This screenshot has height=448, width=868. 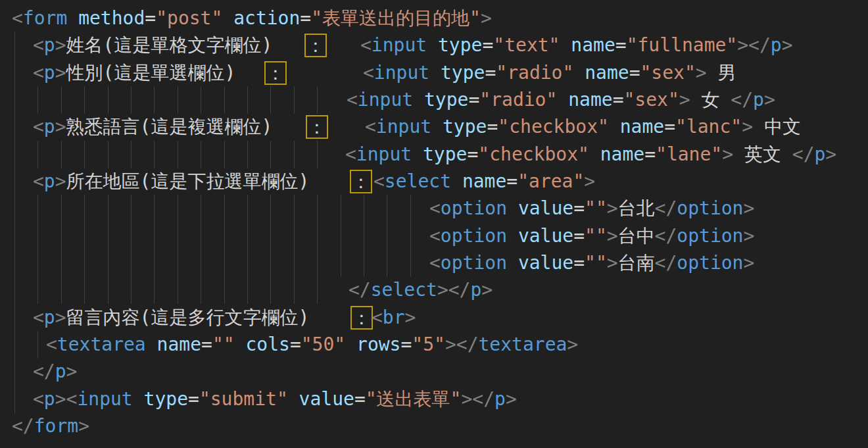 I want to click on code-line: <p>留言內容(這是多行文字欄位)：<br>, so click(x=434, y=318).